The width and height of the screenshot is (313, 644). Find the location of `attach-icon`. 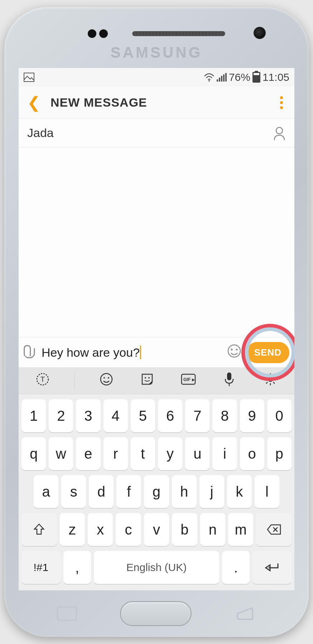

attach-icon is located at coordinates (30, 353).